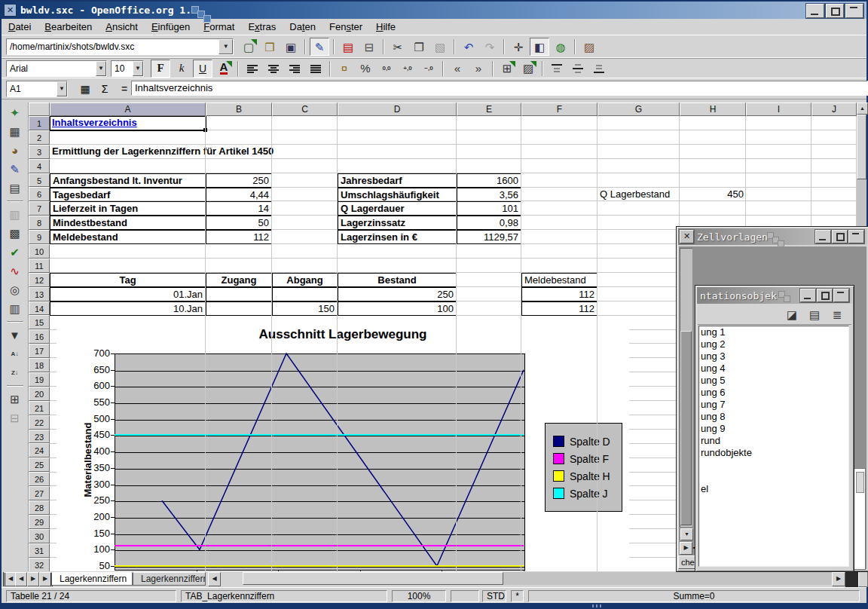 The height and width of the screenshot is (609, 868). What do you see at coordinates (15, 113) in the screenshot?
I see `insert-icon: ✦` at bounding box center [15, 113].